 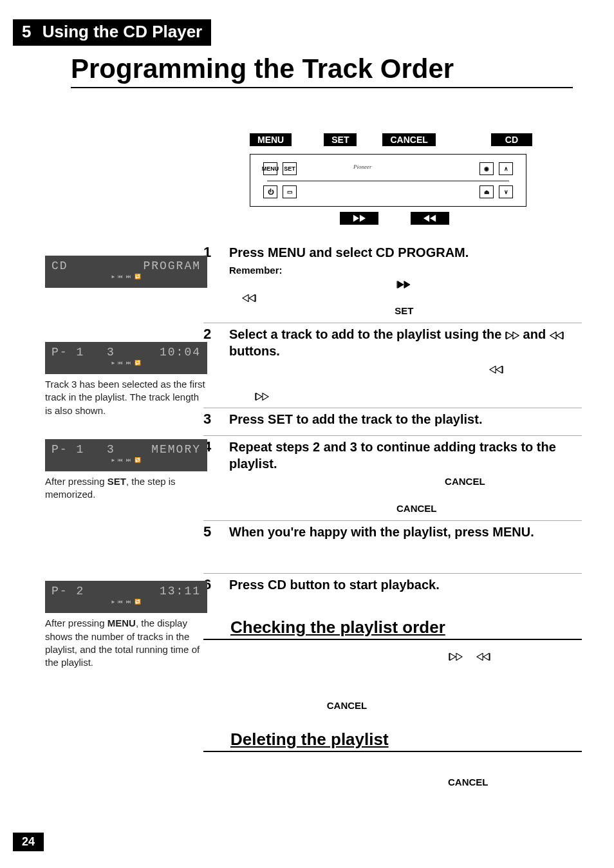 I want to click on lcd3-left: P- 1, so click(x=68, y=449).